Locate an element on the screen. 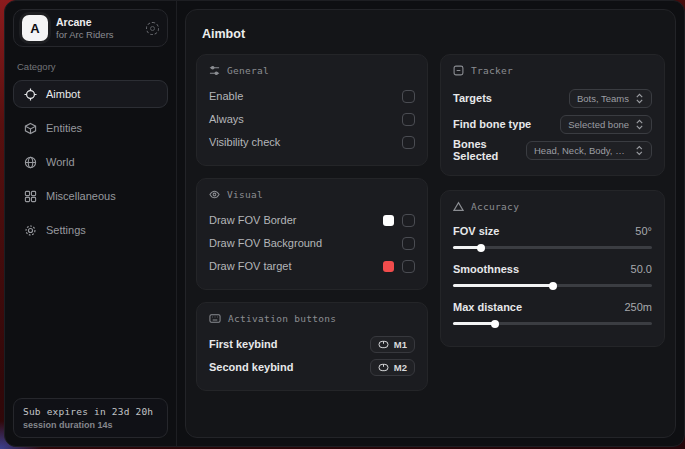  fov-size-group: FOV size 50° is located at coordinates (552, 235).